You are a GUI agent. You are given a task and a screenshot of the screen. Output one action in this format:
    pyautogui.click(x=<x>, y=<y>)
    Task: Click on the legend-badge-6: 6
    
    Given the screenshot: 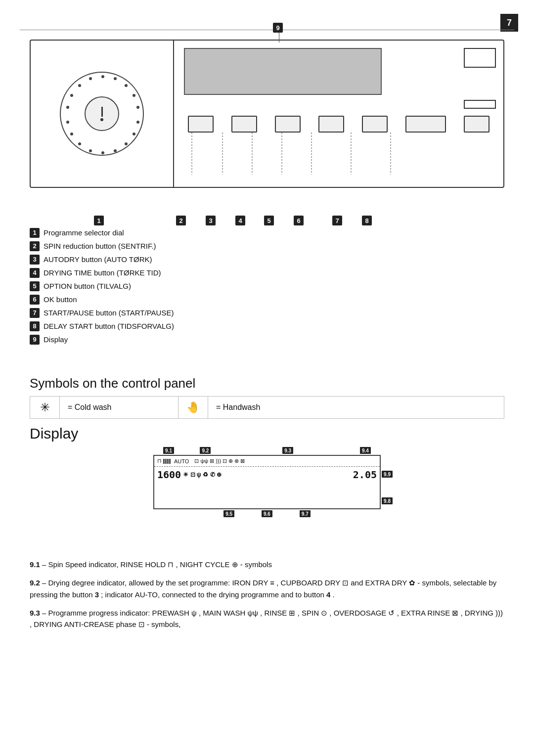 What is the action you would take?
    pyautogui.click(x=35, y=300)
    